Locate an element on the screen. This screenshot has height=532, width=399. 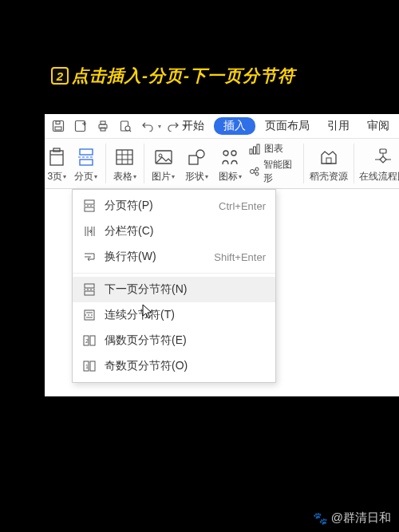
icons-icon is located at coordinates (230, 157).